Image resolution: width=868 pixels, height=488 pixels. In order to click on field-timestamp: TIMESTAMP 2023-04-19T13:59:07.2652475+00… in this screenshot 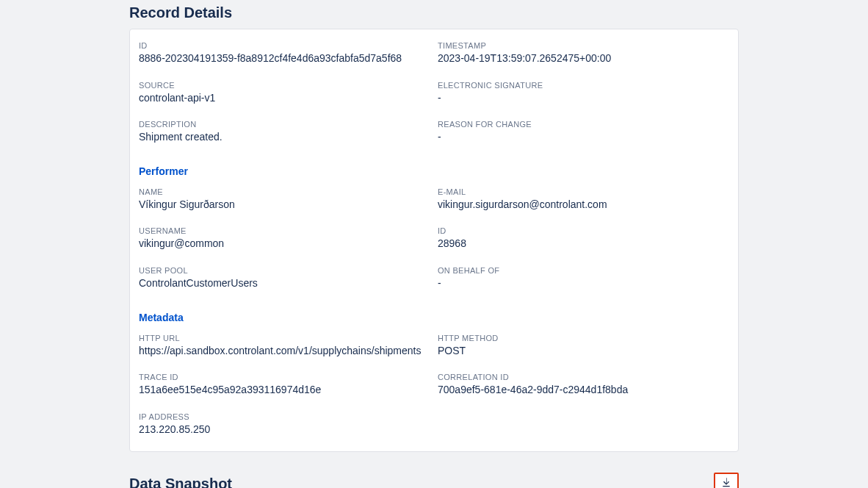, I will do `click(583, 54)`.